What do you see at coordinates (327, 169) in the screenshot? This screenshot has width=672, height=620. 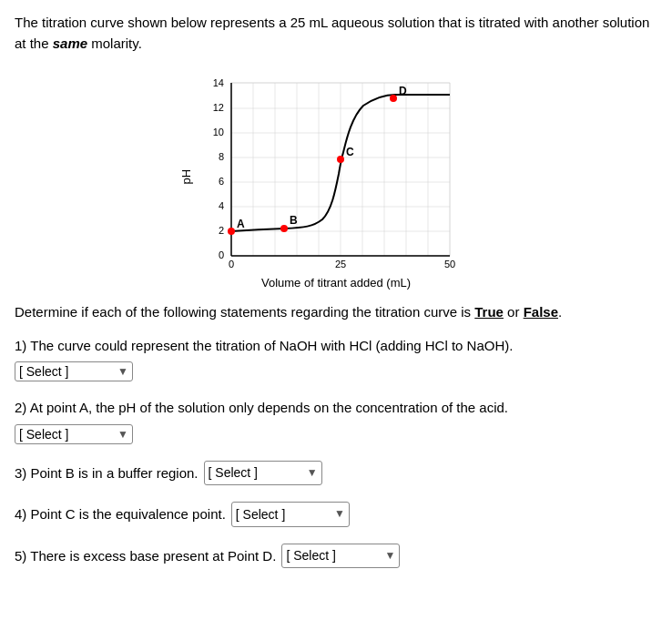 I see `titration-chart: 0 2 4 6 8 10 12 14 0 25 50 A B C` at bounding box center [327, 169].